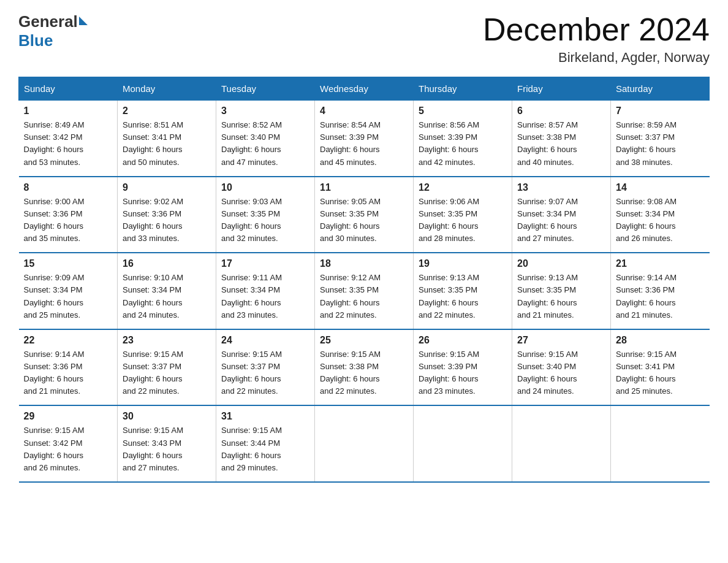  Describe the element at coordinates (266, 89) in the screenshot. I see `column-header-tuesday: Tuesday` at that location.